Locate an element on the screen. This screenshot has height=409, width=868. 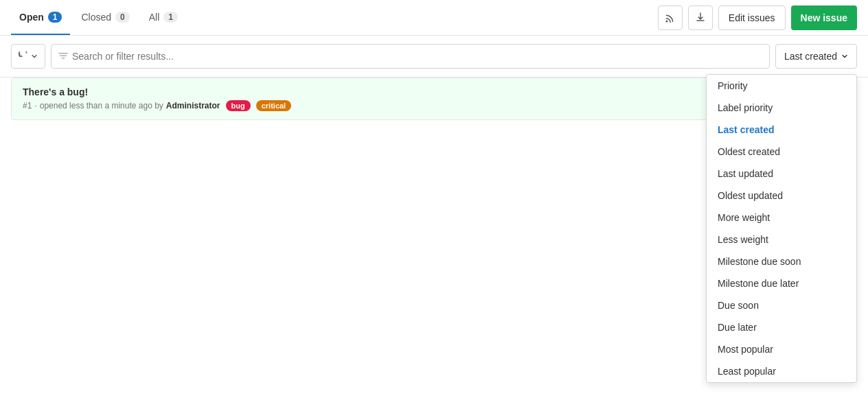
rss-button is located at coordinates (670, 18).